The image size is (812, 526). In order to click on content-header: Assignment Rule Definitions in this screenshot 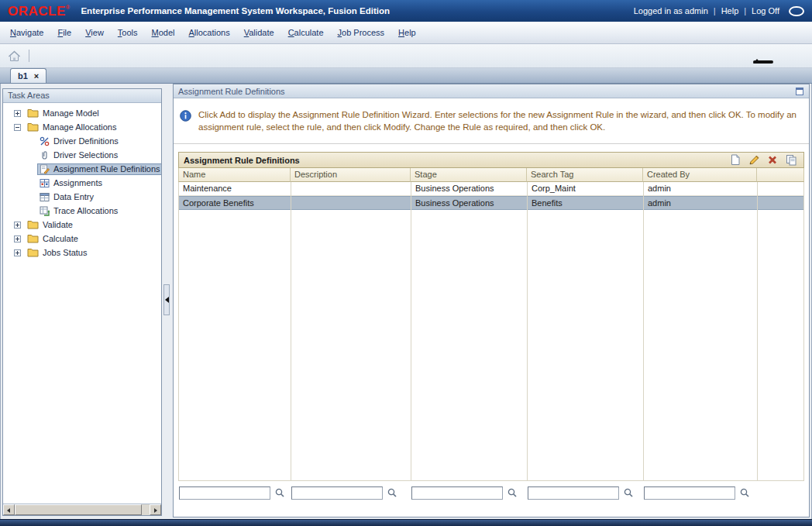, I will do `click(491, 91)`.